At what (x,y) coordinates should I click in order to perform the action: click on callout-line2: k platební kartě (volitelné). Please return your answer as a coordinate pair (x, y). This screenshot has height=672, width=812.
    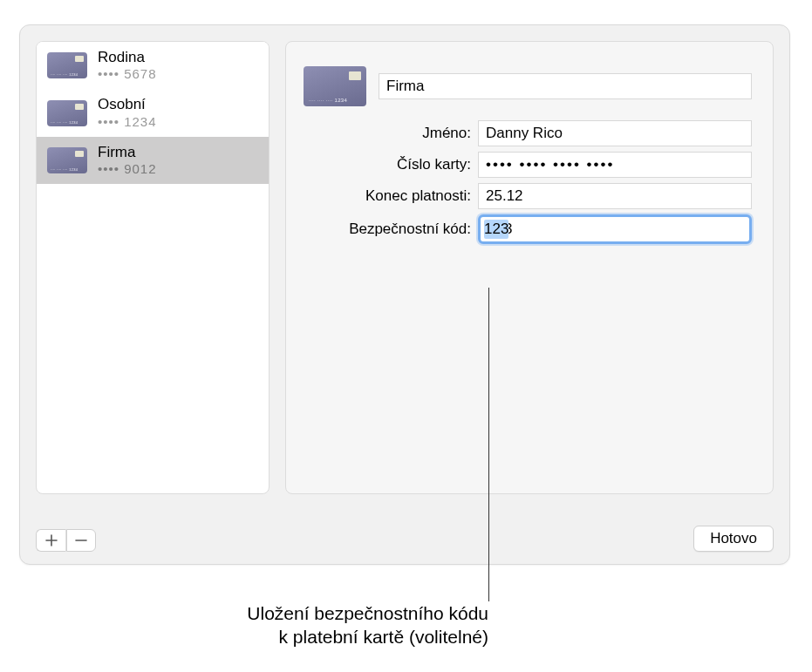
    Looking at the image, I should click on (384, 636).